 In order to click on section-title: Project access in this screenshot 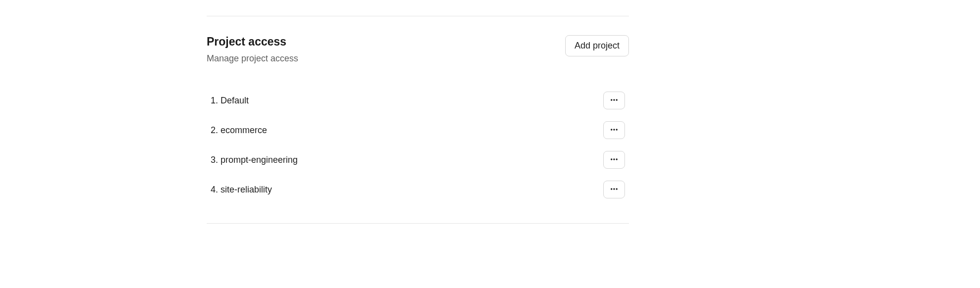, I will do `click(252, 42)`.